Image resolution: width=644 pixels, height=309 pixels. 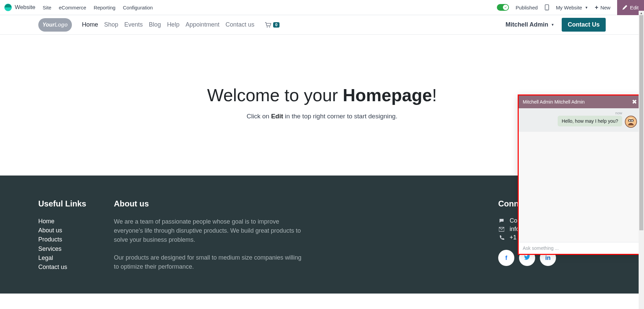 I want to click on footer-link-legal: Legal, so click(x=76, y=258).